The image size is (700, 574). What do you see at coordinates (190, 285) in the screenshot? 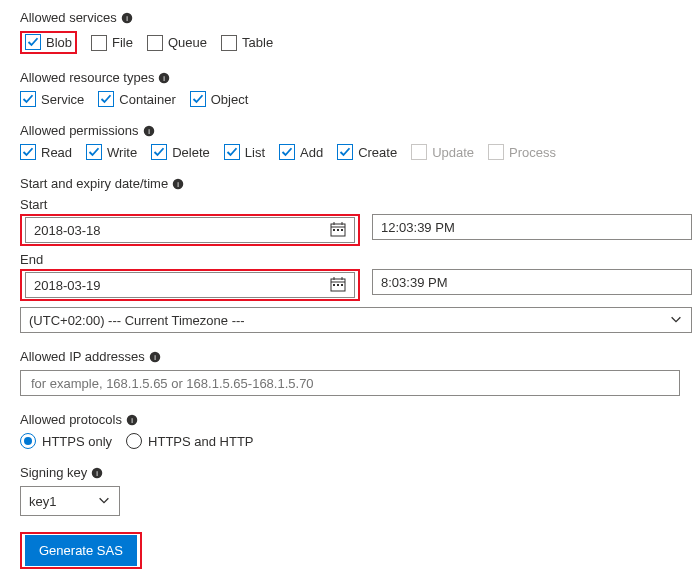
I see `end-date-input: 2018-03-19` at bounding box center [190, 285].